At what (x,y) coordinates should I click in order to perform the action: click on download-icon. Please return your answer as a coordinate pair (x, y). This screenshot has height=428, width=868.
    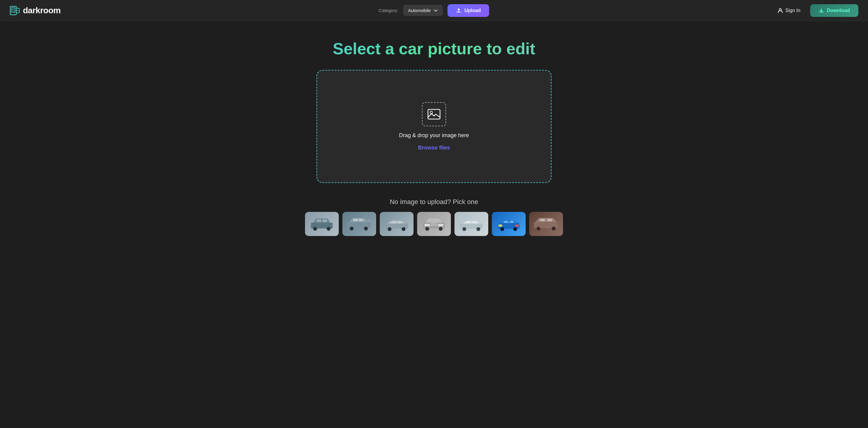
    Looking at the image, I should click on (821, 10).